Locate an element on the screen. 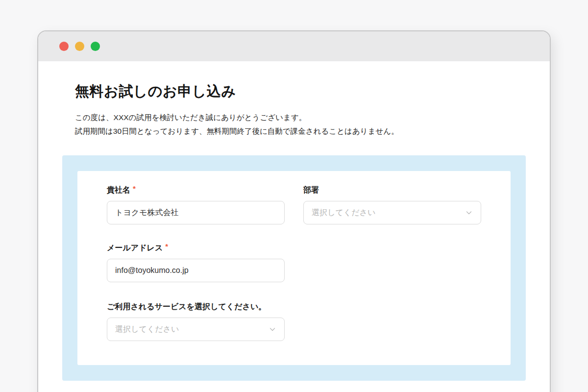 This screenshot has height=392, width=588. department-label-text: 部署 is located at coordinates (311, 190).